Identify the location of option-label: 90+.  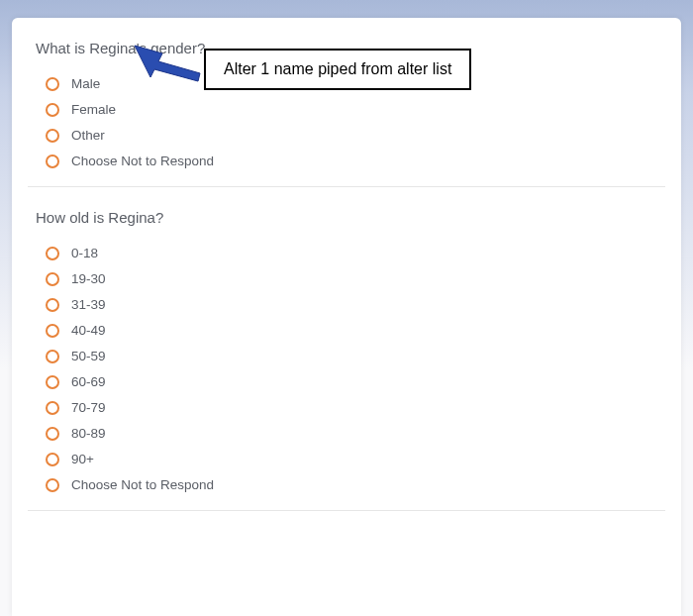
(83, 460).